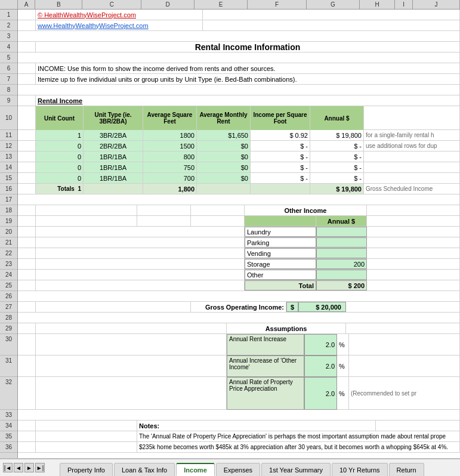 This screenshot has width=460, height=476. I want to click on row-27: Gross Operating Income: $ $ 20,000, so click(239, 307).